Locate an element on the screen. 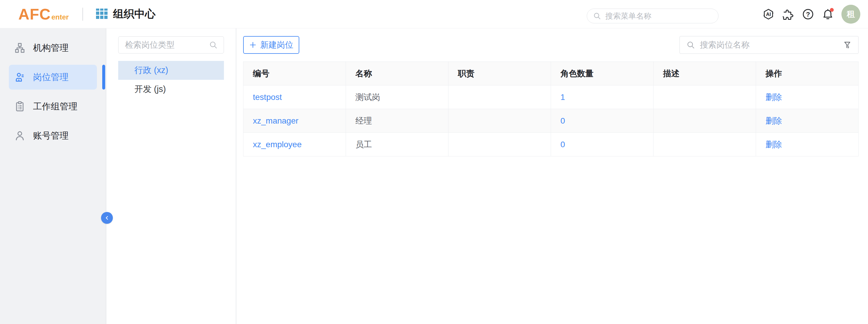 The height and width of the screenshot is (324, 868). table-row: testpost 测试岗 1 删除 is located at coordinates (551, 97).